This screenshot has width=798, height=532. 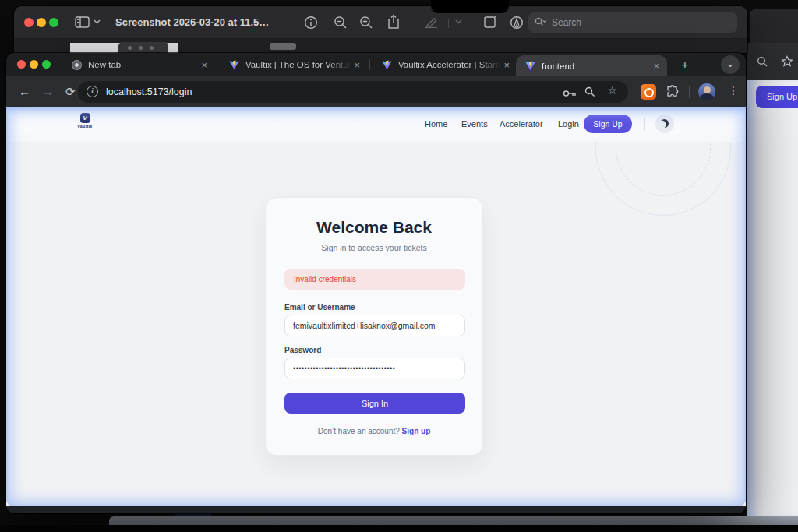 What do you see at coordinates (375, 368) in the screenshot?
I see `password-field` at bounding box center [375, 368].